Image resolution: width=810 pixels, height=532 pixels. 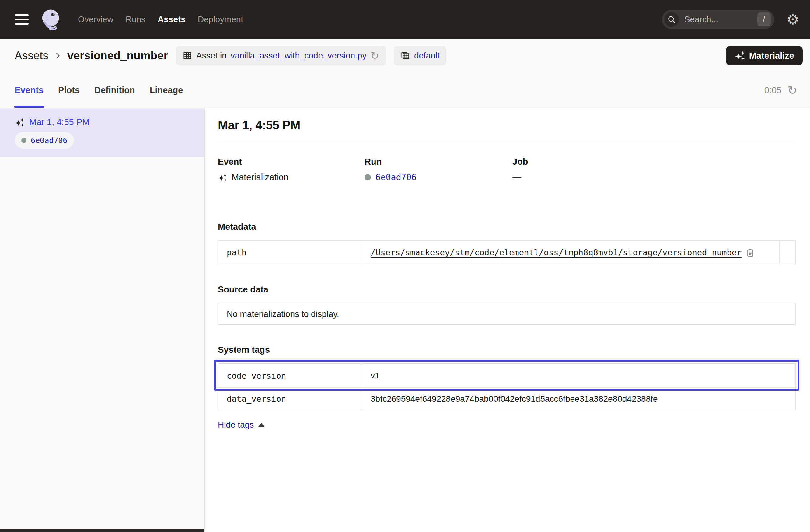 What do you see at coordinates (507, 350) in the screenshot?
I see `system-tags-heading: System tags` at bounding box center [507, 350].